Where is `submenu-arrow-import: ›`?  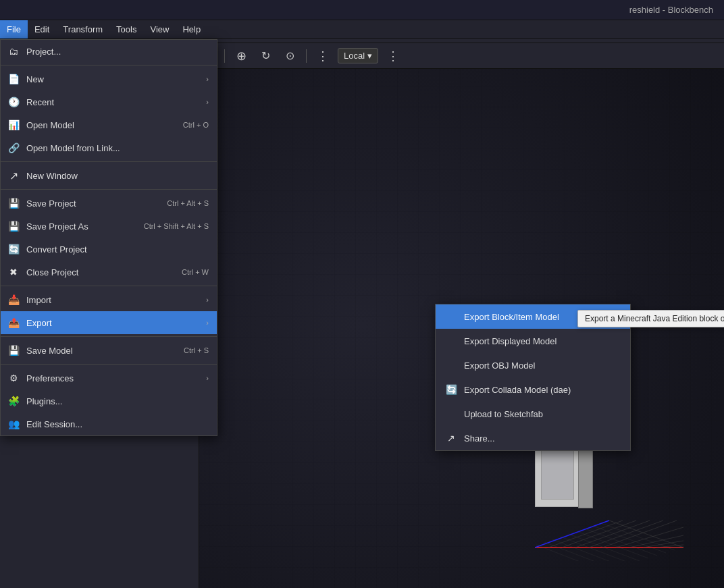 submenu-arrow-import: › is located at coordinates (207, 300).